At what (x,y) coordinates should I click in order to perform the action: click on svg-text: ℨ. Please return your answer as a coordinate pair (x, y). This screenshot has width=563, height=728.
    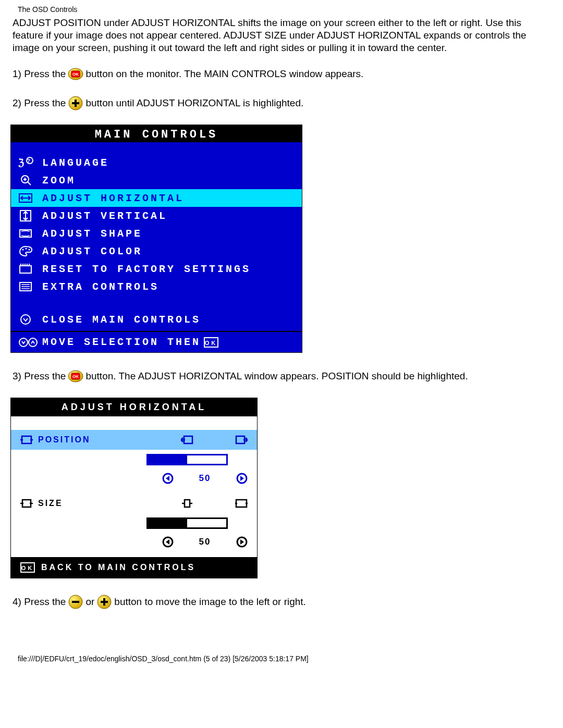
    Looking at the image, I should click on (22, 163).